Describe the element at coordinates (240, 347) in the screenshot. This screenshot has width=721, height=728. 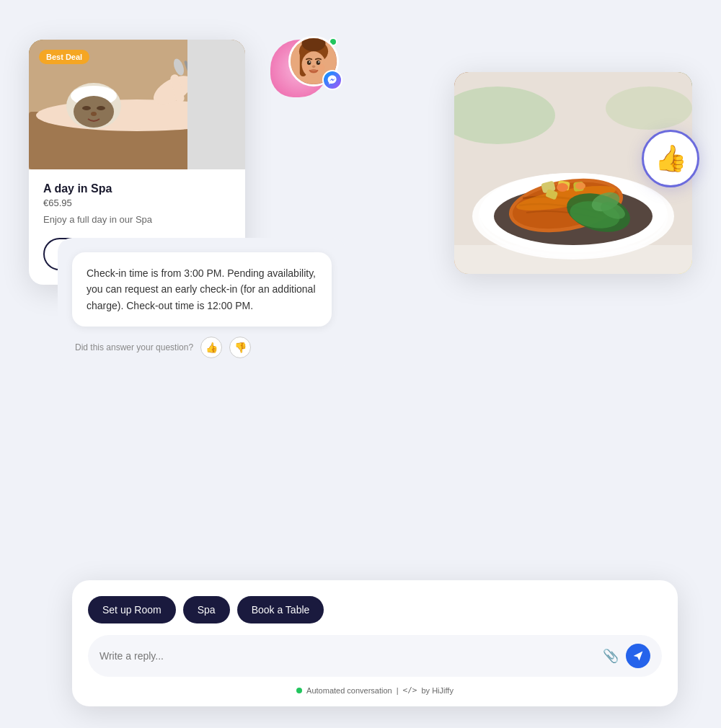
I see `thumbs-down-button: 👎` at that location.